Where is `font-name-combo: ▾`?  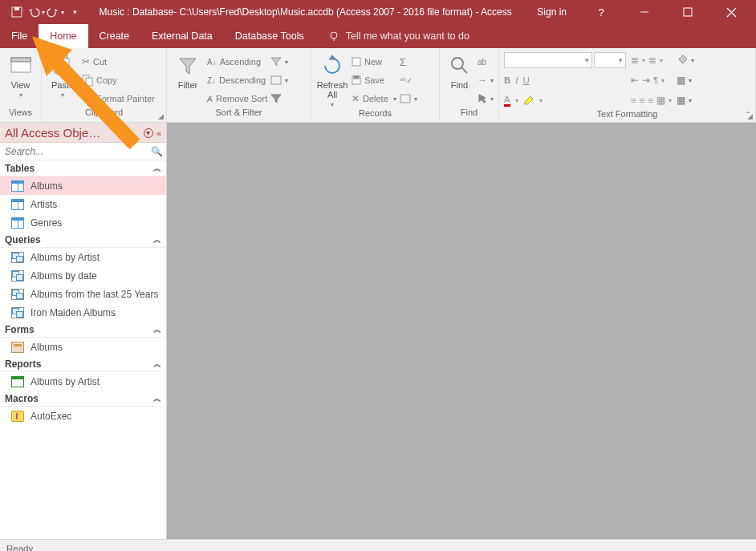 font-name-combo: ▾ is located at coordinates (548, 60).